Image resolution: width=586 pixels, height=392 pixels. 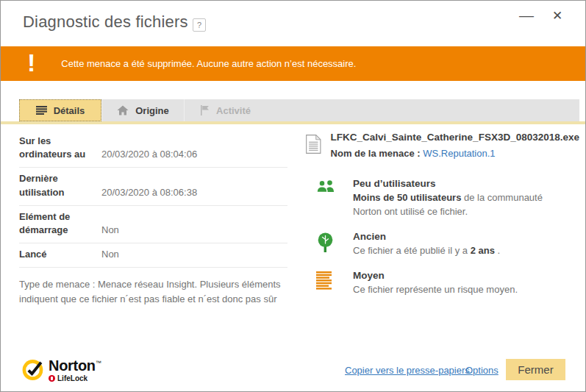 I want to click on threat-label: Nom de la menace :, so click(x=377, y=153).